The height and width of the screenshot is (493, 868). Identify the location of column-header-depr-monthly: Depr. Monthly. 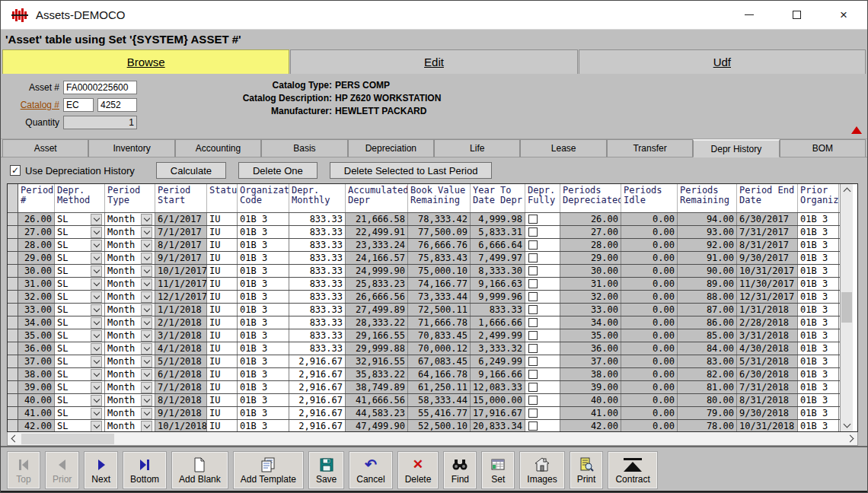
(318, 198).